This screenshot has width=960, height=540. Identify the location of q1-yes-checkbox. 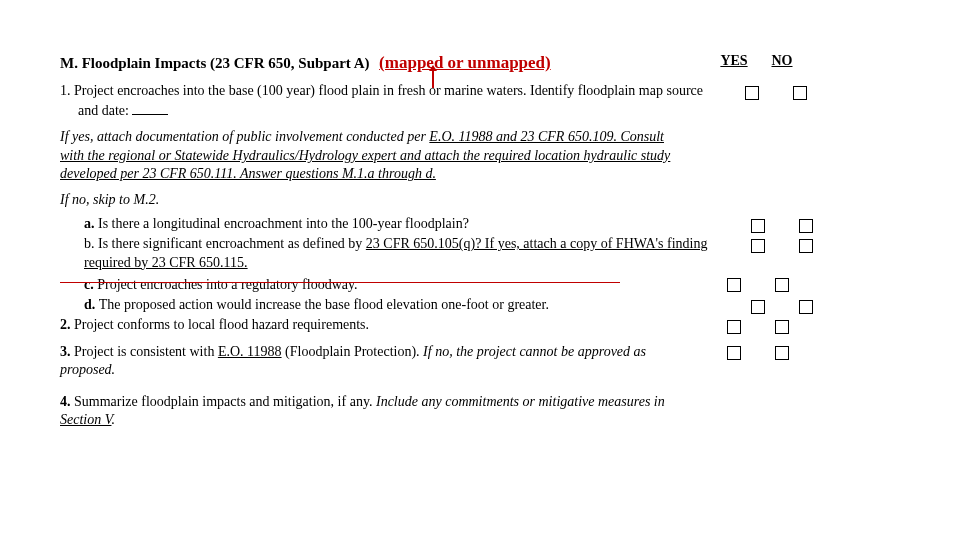
(752, 93).